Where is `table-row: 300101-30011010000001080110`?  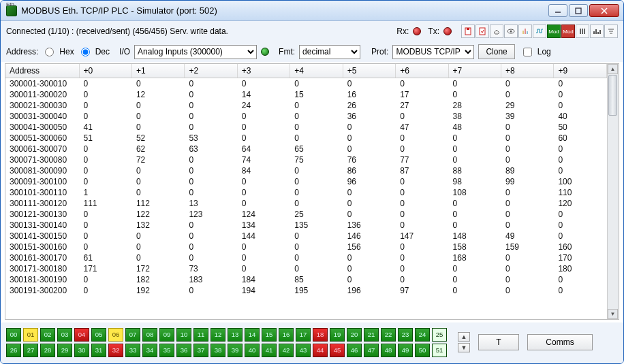 table-row: 300101-30011010000001080110 is located at coordinates (307, 193).